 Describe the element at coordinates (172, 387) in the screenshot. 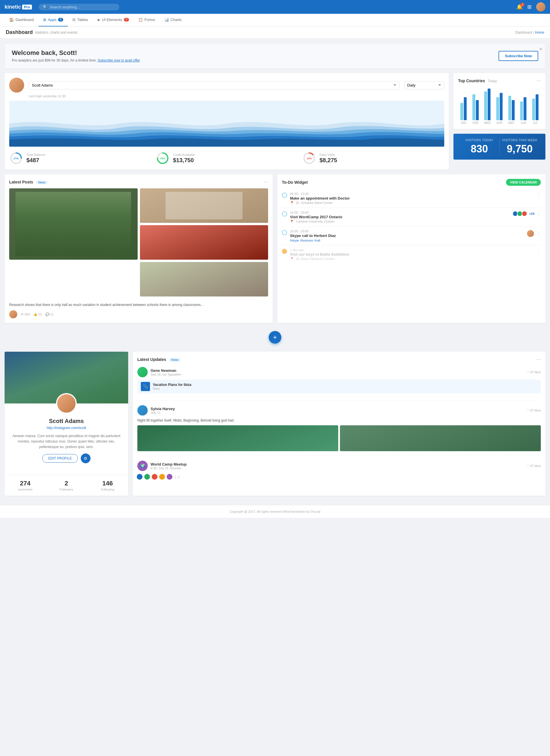

I see `attachment-info: Vacation Plans for Ibiza Ibiza` at that location.